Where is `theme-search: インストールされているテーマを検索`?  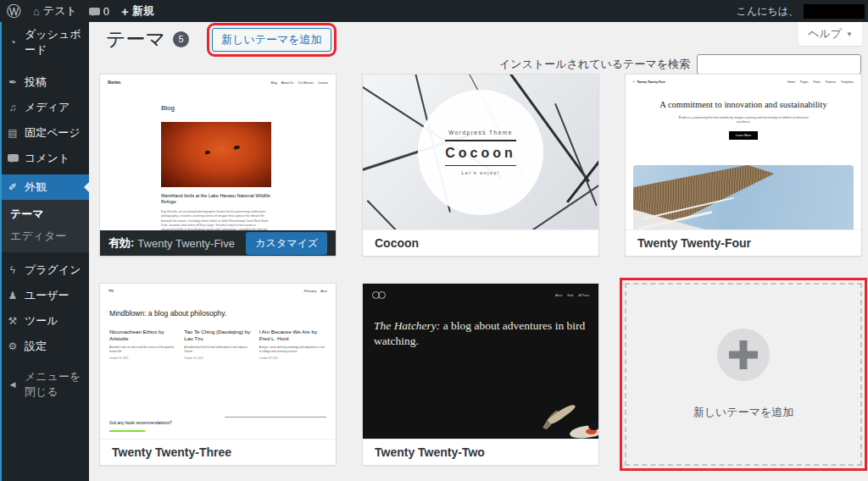 theme-search: インストールされているテーマを検索 is located at coordinates (680, 64).